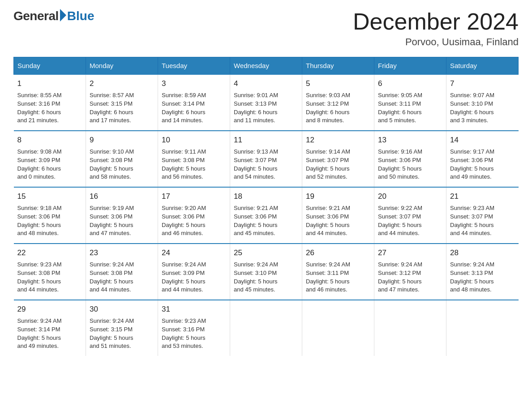 This screenshot has height=411, width=532. I want to click on col-tuesday: Tuesday, so click(194, 66).